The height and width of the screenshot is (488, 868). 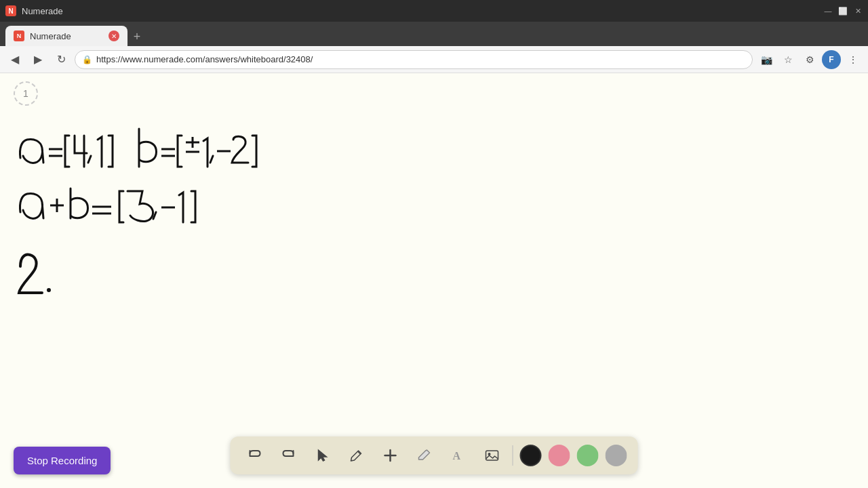 What do you see at coordinates (858, 11) in the screenshot?
I see `close-button: ✕` at bounding box center [858, 11].